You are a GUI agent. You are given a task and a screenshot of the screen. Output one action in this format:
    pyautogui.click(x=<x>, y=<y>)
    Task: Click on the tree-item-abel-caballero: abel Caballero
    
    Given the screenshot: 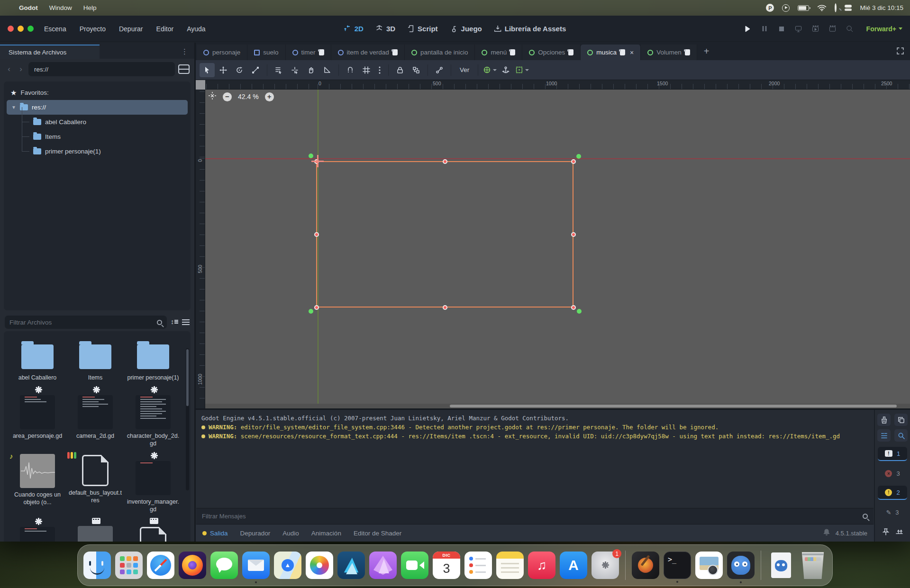 What is the action you would take?
    pyautogui.click(x=97, y=122)
    